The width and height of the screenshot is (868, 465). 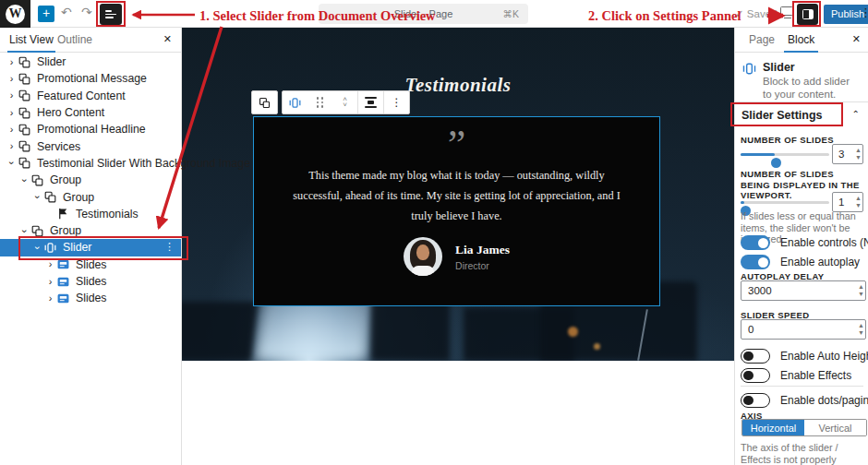 What do you see at coordinates (807, 15) in the screenshot?
I see `settings-panel-button` at bounding box center [807, 15].